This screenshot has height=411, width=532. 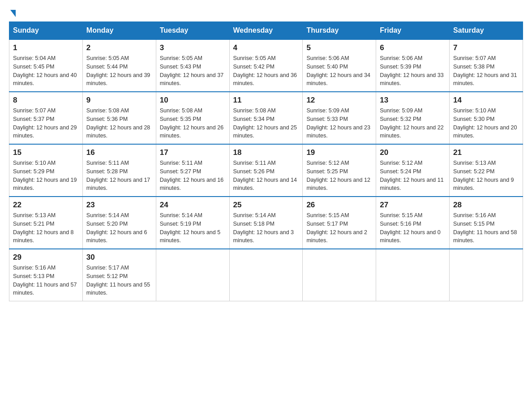 I want to click on day-number: 9, so click(x=119, y=100).